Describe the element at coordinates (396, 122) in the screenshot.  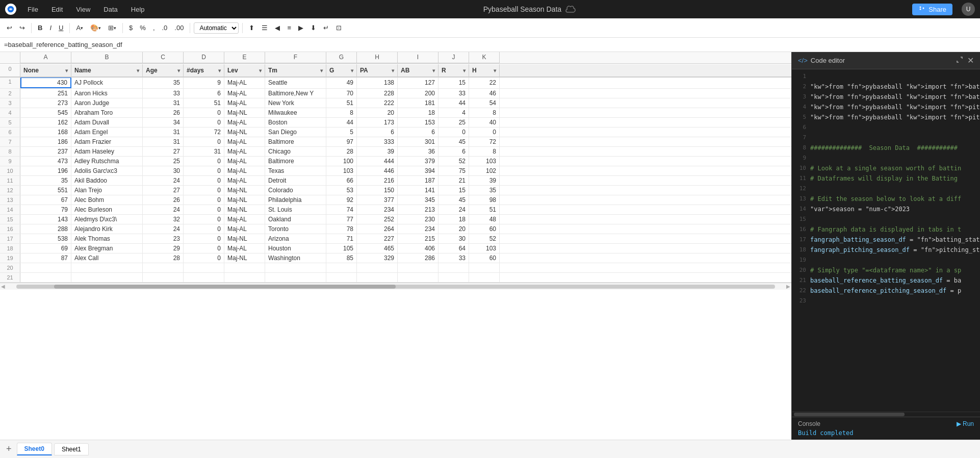
I see `table-row: 5162Adam Duvall340Maj-ALBoston4417315325…` at that location.